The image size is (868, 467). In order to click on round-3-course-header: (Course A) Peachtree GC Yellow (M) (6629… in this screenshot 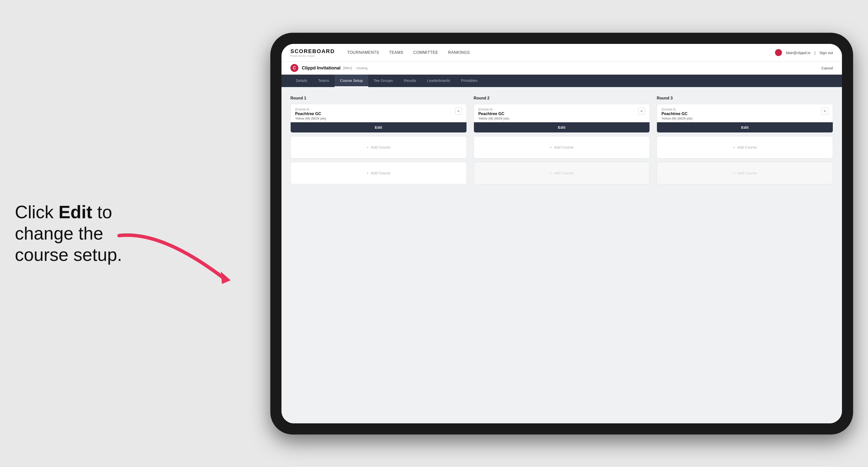, I will do `click(745, 113)`.